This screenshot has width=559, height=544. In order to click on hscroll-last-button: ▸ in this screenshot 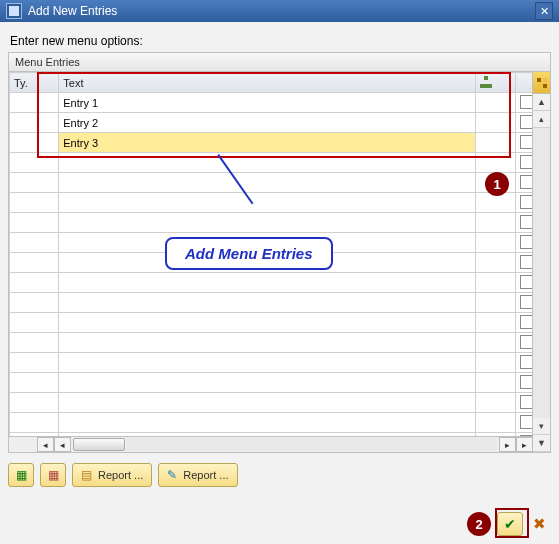, I will do `click(524, 444)`.